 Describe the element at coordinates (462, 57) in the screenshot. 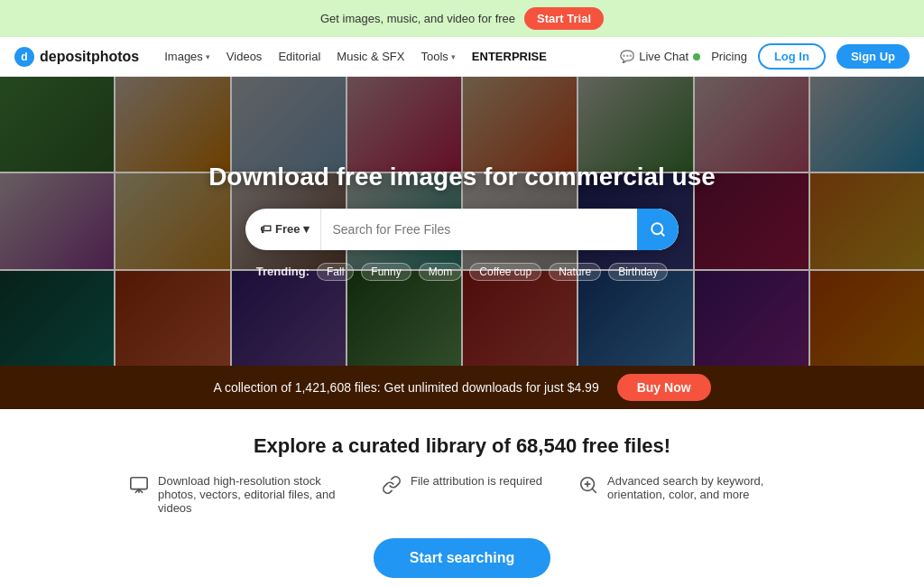

I see `navbar: d depositphotos Images ▾ Videos Editoria…` at that location.